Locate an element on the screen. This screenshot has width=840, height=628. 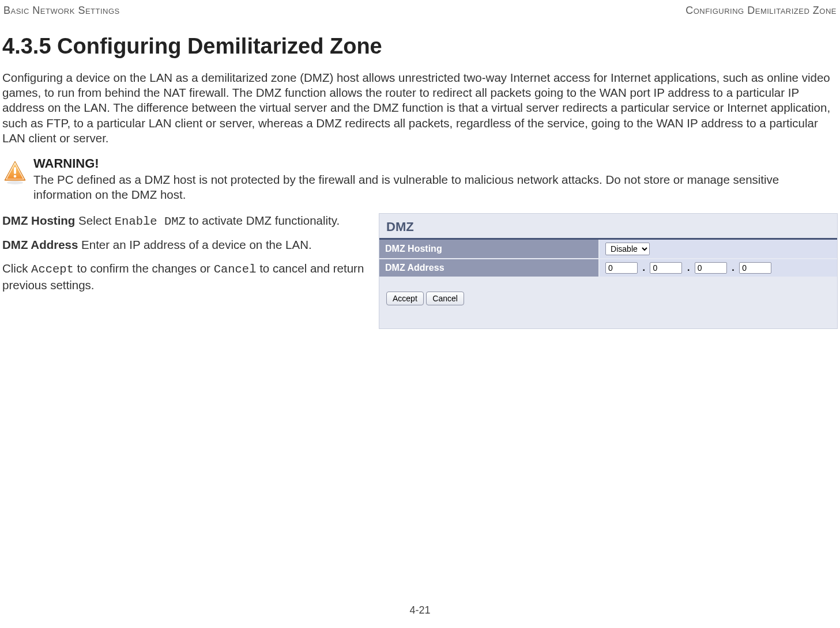
table-row: DMZ Hosting Disable is located at coordinates (608, 249).